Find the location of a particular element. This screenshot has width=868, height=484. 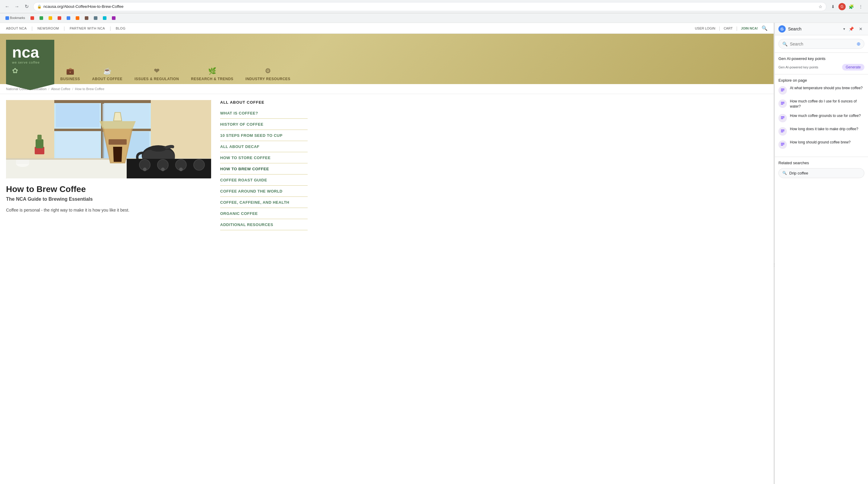

explore-item-1: At what temperature should you brew coff… is located at coordinates (822, 90).